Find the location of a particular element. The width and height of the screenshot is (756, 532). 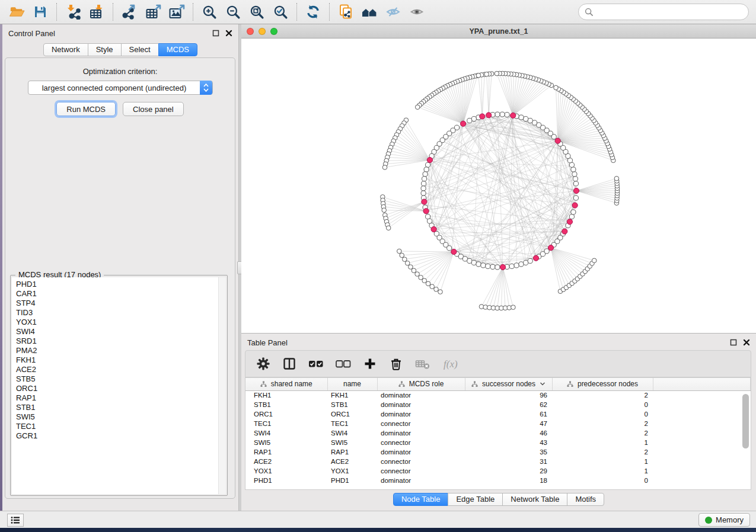

mcds-result-item: ACE2 is located at coordinates (121, 370).